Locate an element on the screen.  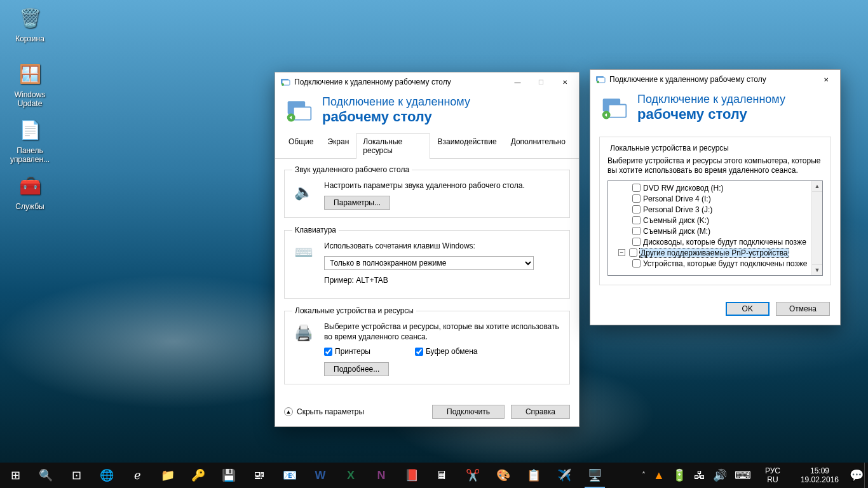
device-tree: DVD RW дисковод (H:) Personal Drive 4 (I… is located at coordinates (715, 228).